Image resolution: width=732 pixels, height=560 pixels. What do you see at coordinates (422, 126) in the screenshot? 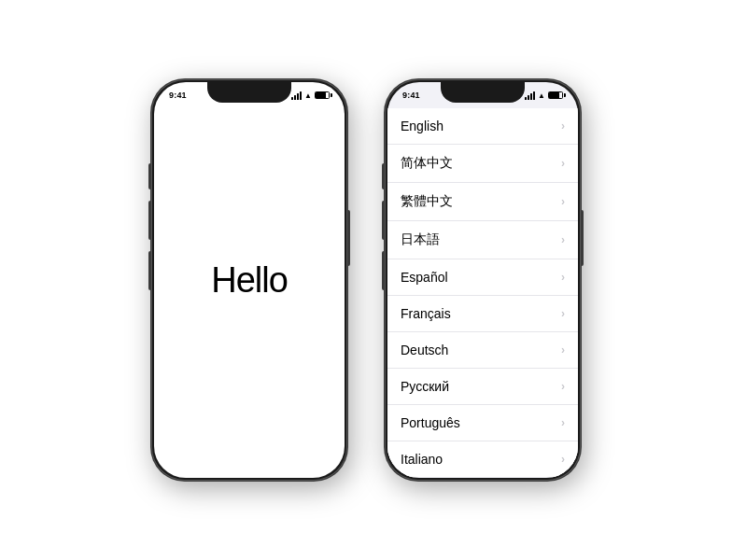
I see `language-name-english: English` at bounding box center [422, 126].